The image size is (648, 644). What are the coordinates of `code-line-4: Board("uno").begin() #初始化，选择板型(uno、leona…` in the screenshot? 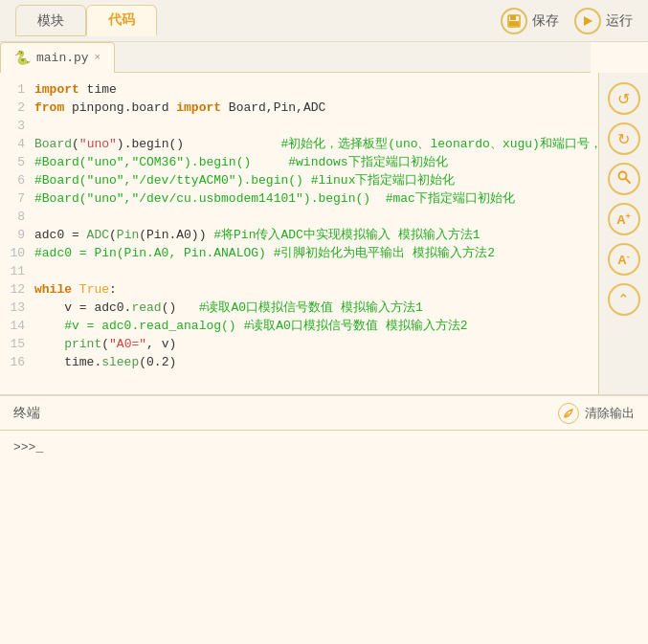 It's located at (337, 144).